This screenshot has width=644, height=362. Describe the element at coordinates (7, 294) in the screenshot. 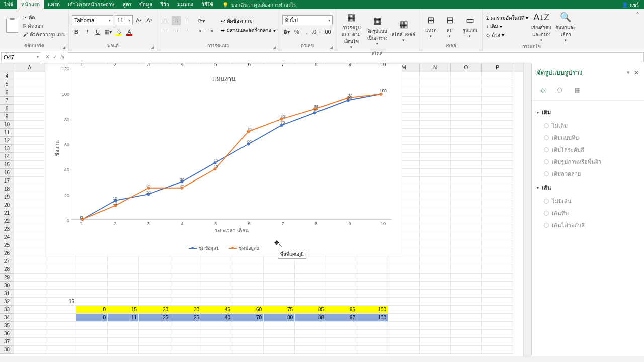

I see `row-header: 31` at that location.